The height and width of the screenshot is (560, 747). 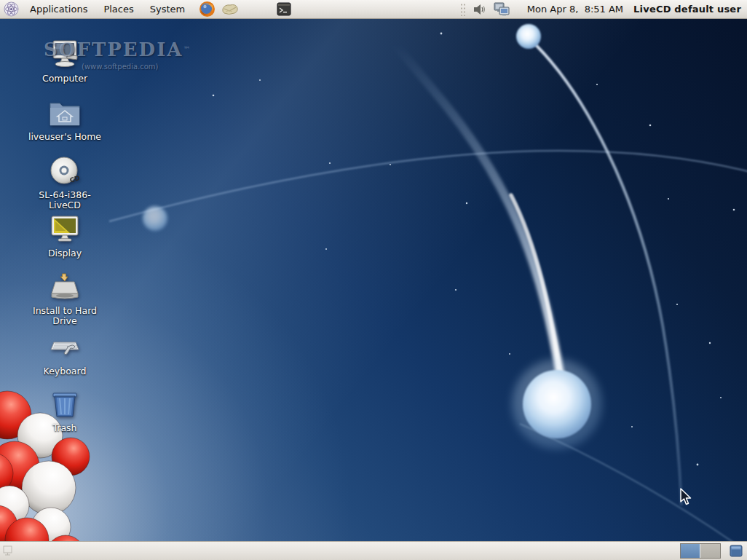 What do you see at coordinates (118, 9) in the screenshot?
I see `menu-places: Places` at bounding box center [118, 9].